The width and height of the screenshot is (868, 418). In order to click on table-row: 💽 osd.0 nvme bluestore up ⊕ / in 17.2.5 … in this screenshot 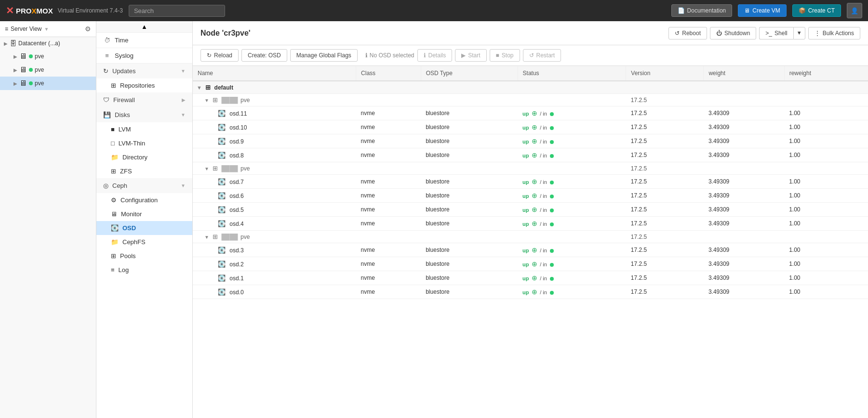, I will do `click(530, 292)`.